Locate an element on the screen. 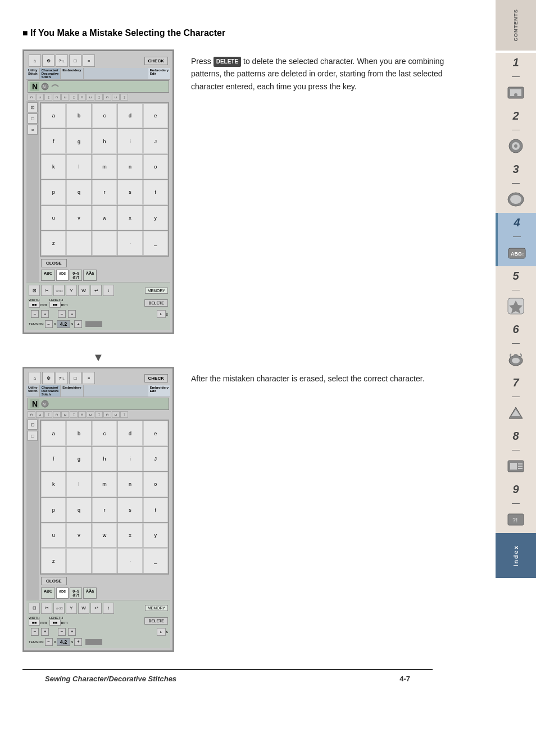  length-plus-2: + is located at coordinates (72, 632).